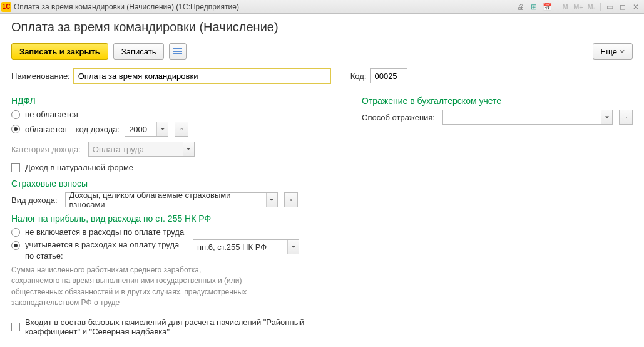  What do you see at coordinates (60, 51) in the screenshot?
I see `save-and-close-button: Записать и закрыть` at bounding box center [60, 51].